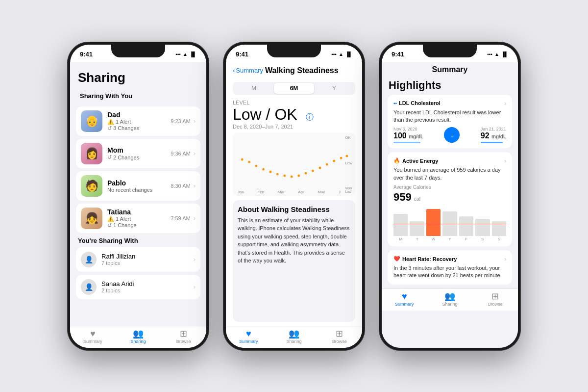 The height and width of the screenshot is (392, 588). Describe the element at coordinates (493, 135) in the screenshot. I see `ldl-after: Jan 21, 2021 92 mg/dL` at that location.